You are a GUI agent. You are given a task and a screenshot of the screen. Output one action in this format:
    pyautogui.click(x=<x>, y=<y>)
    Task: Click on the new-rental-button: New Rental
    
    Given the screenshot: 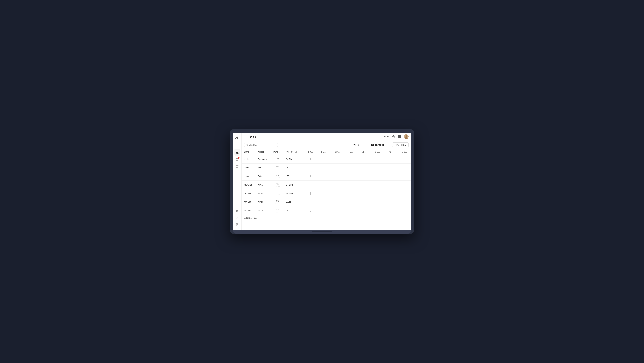 What is the action you would take?
    pyautogui.click(x=400, y=145)
    